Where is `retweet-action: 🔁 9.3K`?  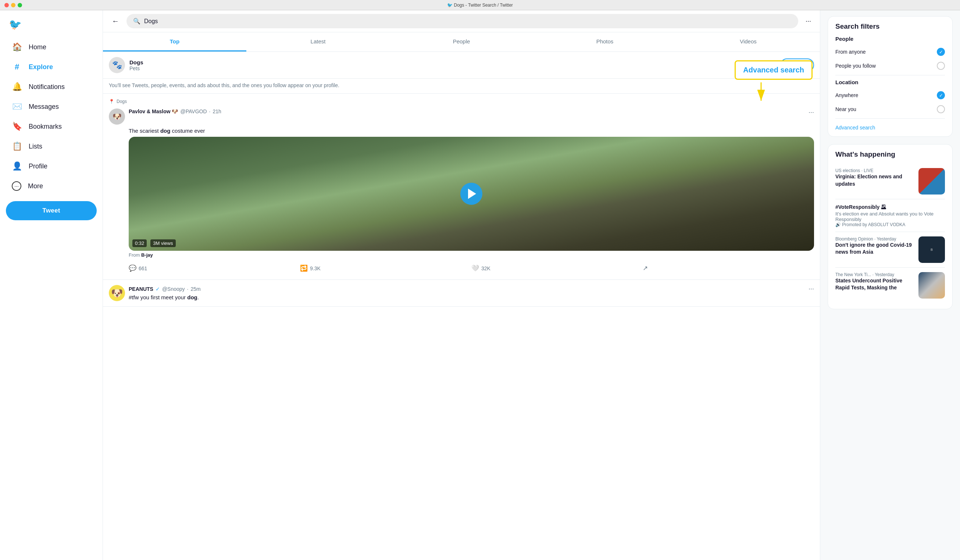 retweet-action: 🔁 9.3K is located at coordinates (386, 268).